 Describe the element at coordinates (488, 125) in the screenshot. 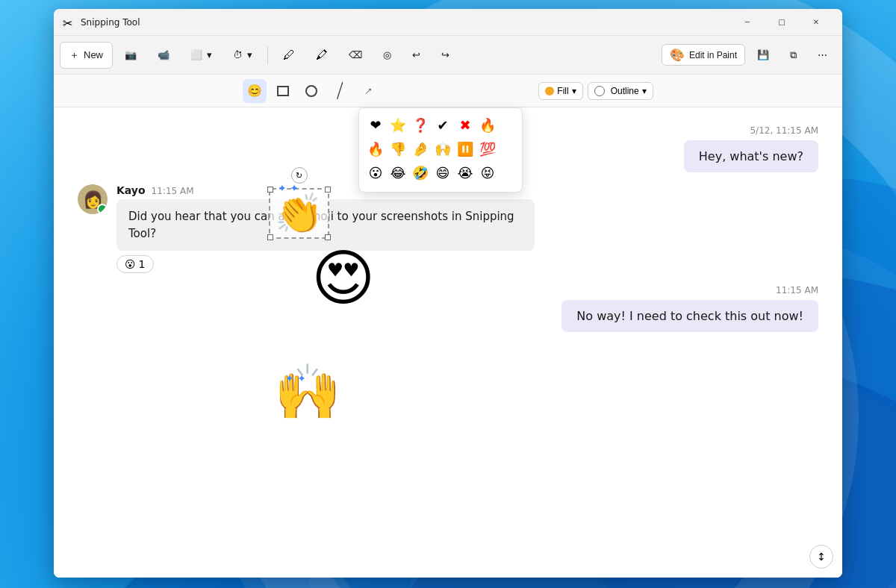

I see `emoji-fire: 🔥` at that location.